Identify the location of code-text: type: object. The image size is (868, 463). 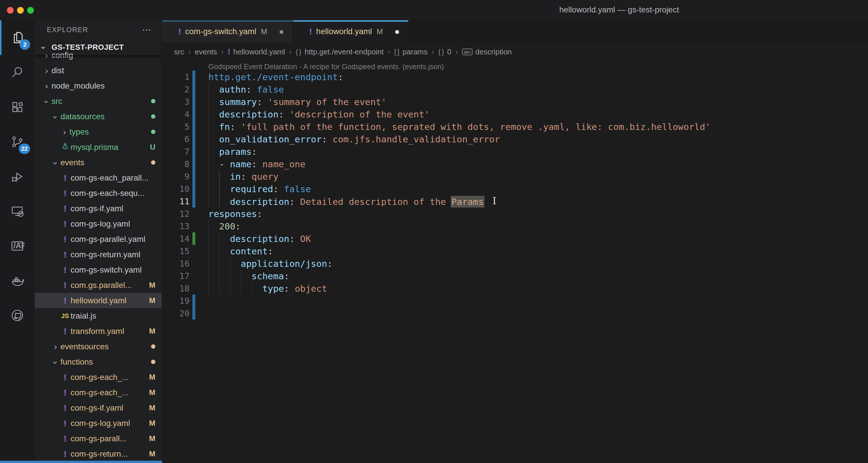
(268, 288).